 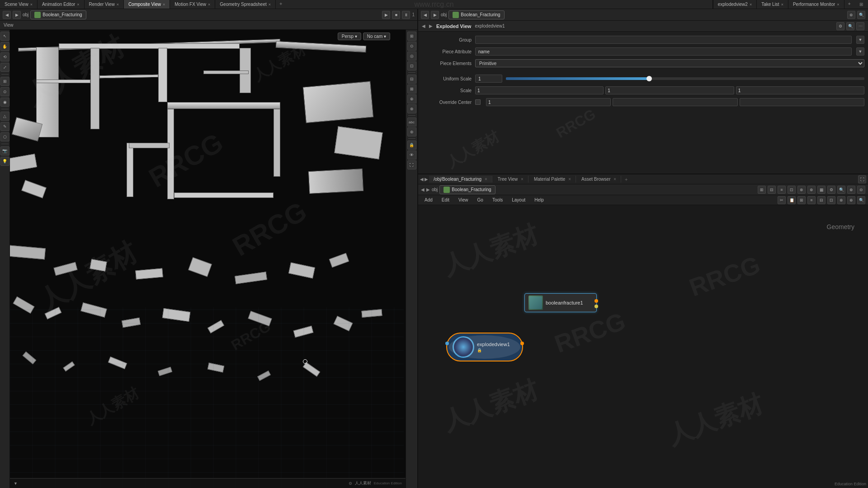 What do you see at coordinates (412, 79) in the screenshot?
I see `shading-solid: ⊟` at bounding box center [412, 79].